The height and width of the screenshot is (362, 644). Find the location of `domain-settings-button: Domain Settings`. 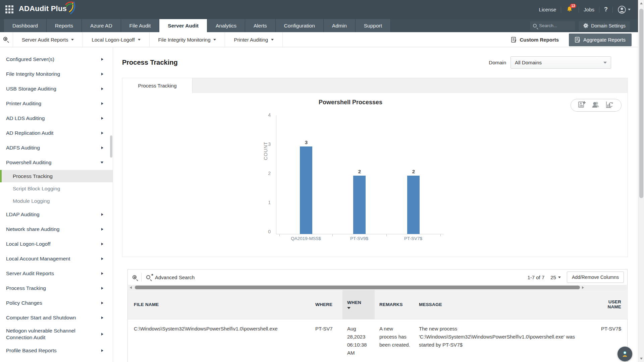

domain-settings-button: Domain Settings is located at coordinates (604, 26).